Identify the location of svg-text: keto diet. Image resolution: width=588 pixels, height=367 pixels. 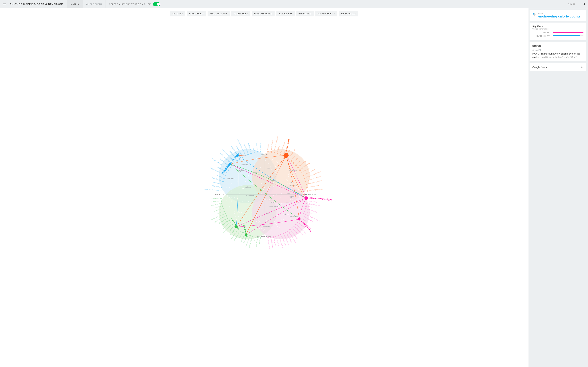
(268, 147).